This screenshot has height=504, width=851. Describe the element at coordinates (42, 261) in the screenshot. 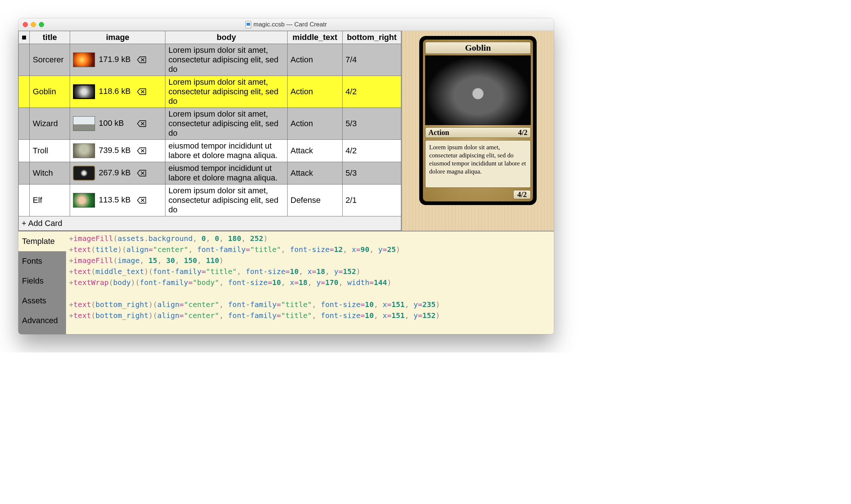

I see `tab-fonts: Fonts` at that location.